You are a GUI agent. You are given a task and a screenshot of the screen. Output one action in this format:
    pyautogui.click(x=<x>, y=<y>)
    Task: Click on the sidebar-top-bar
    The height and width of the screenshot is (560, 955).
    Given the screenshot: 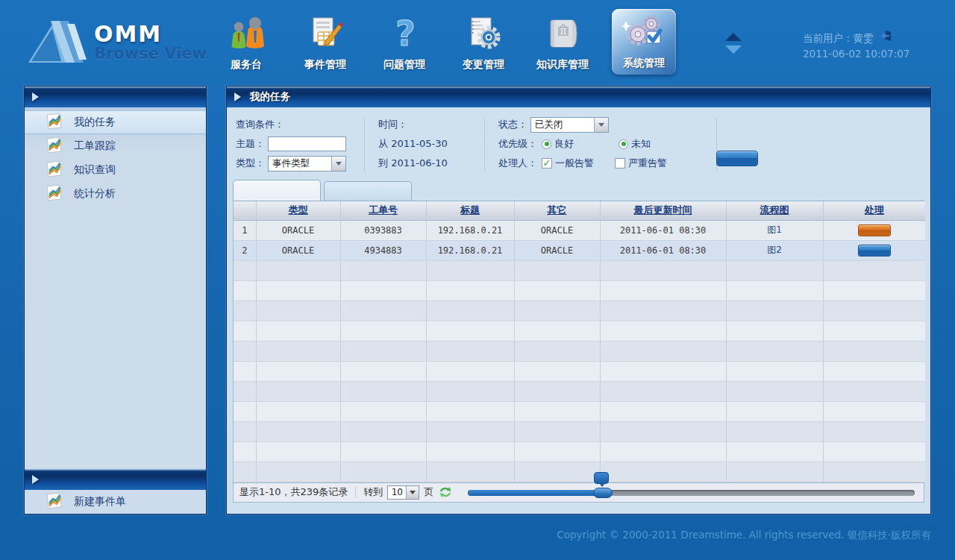 What is the action you would take?
    pyautogui.click(x=115, y=97)
    